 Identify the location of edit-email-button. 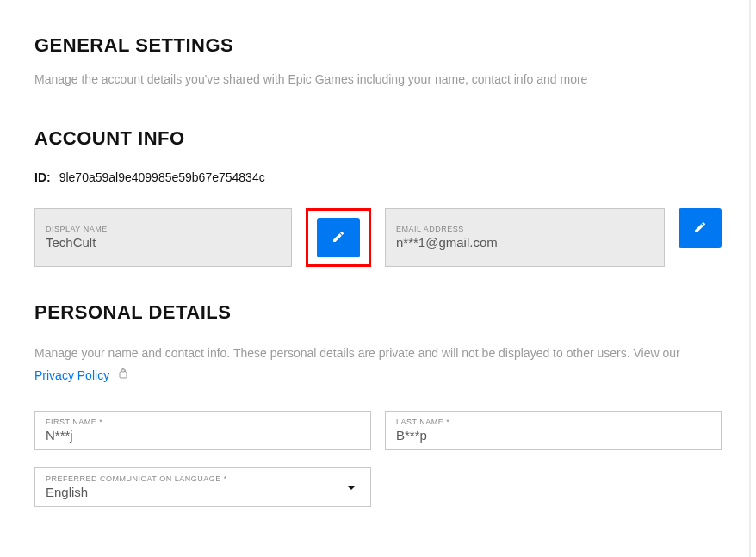
(700, 228).